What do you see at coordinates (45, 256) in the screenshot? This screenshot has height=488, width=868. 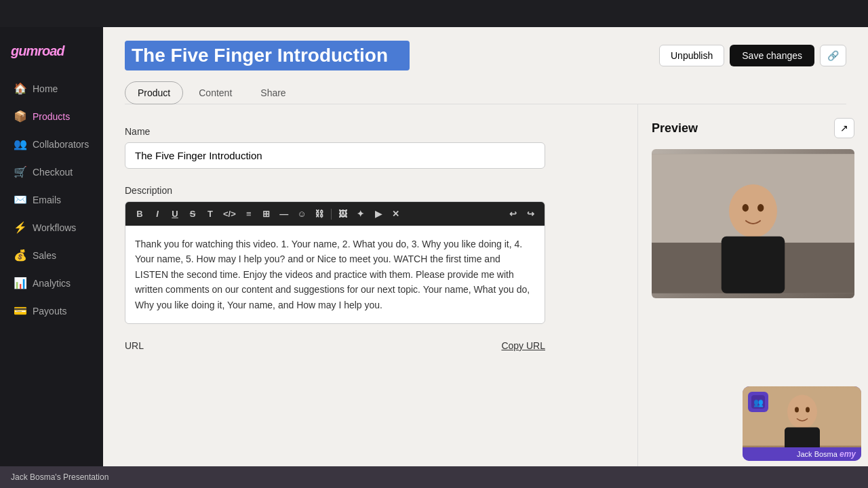 I see `sidebar-label-sales: Sales` at bounding box center [45, 256].